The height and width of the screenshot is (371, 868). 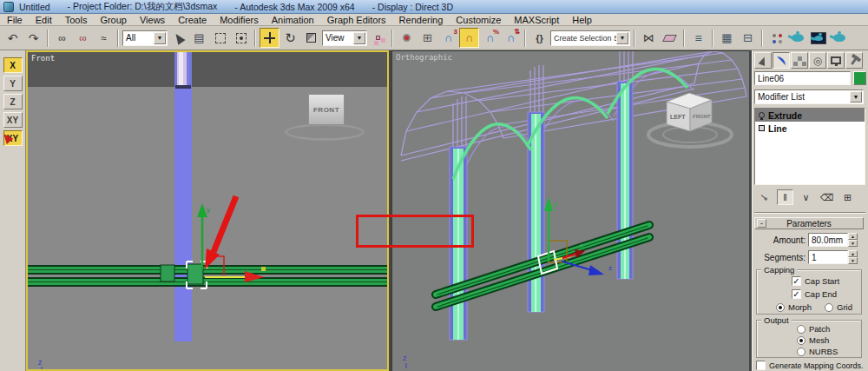 I want to click on select-object-button, so click(x=179, y=38).